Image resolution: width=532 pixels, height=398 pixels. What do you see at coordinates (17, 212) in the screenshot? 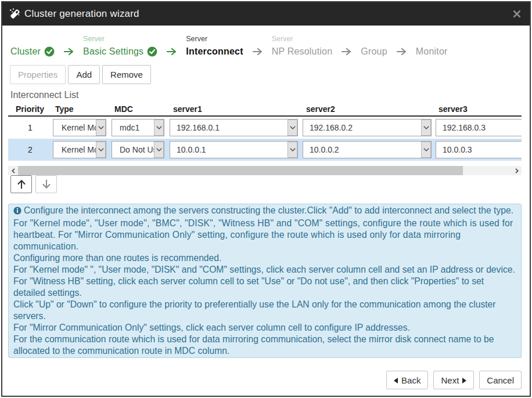
I see `info-icon` at bounding box center [17, 212].